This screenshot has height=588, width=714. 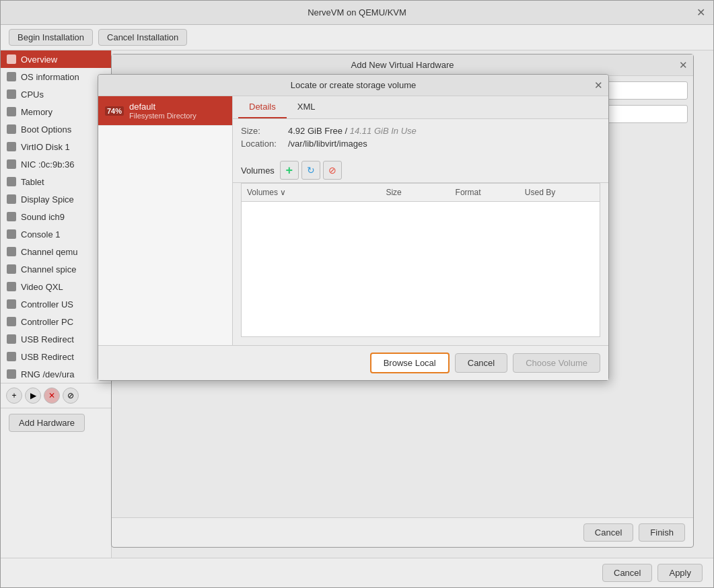 What do you see at coordinates (421, 131) in the screenshot?
I see `size-row: Size: 4.92 GiB Free / 14.11 GiB In Use` at bounding box center [421, 131].